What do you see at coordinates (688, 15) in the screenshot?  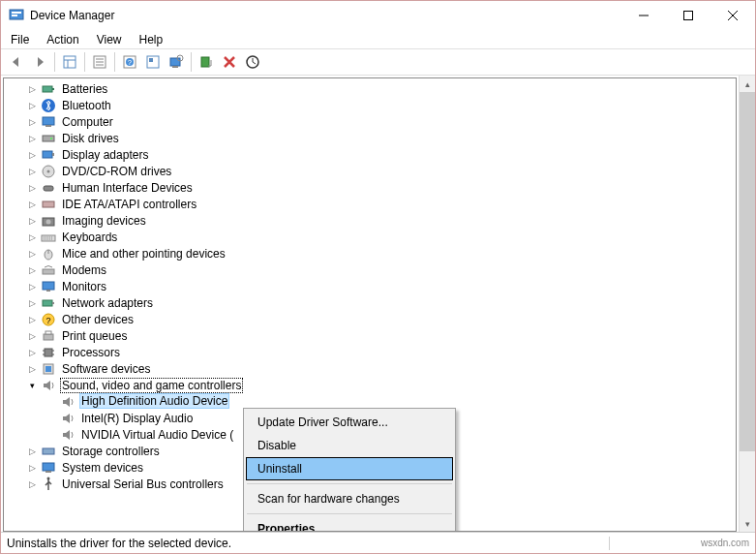 I see `maximize-button` at bounding box center [688, 15].